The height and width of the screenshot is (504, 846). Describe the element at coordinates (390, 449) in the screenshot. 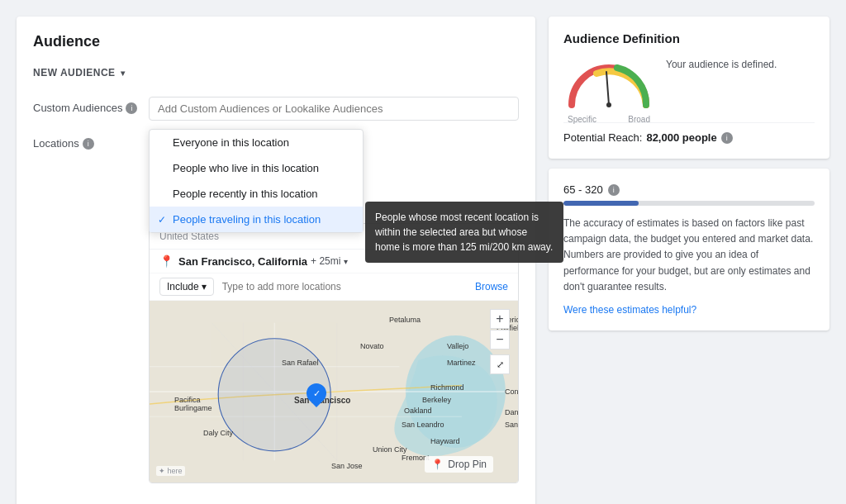

I see `map-label-union-city: Union City` at that location.